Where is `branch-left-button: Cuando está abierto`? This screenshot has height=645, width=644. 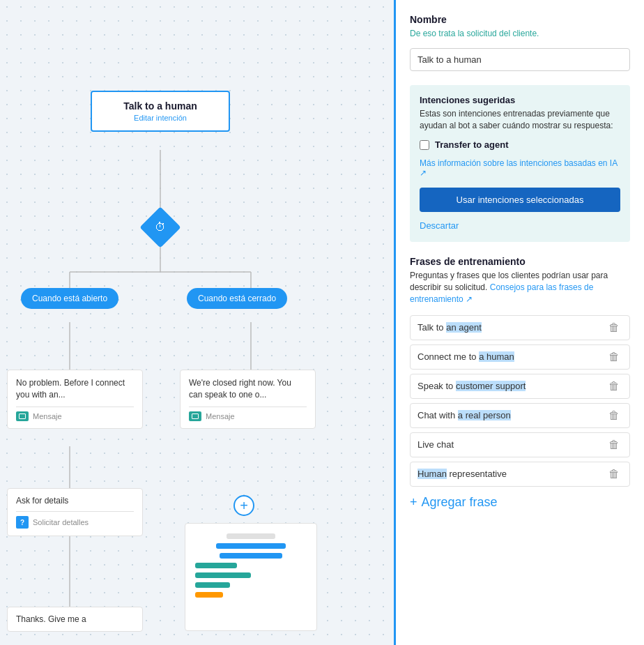 branch-left-button: Cuando está abierto is located at coordinates (70, 298).